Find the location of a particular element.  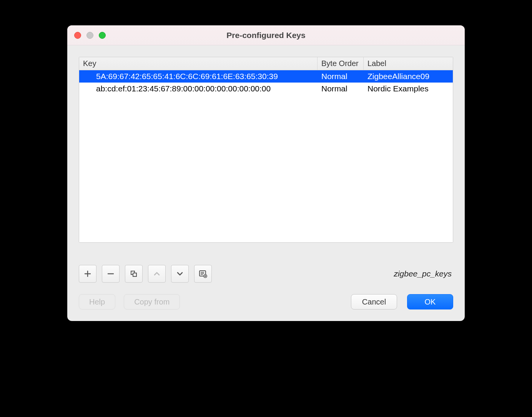

footer-left: Help Copy from is located at coordinates (129, 302).